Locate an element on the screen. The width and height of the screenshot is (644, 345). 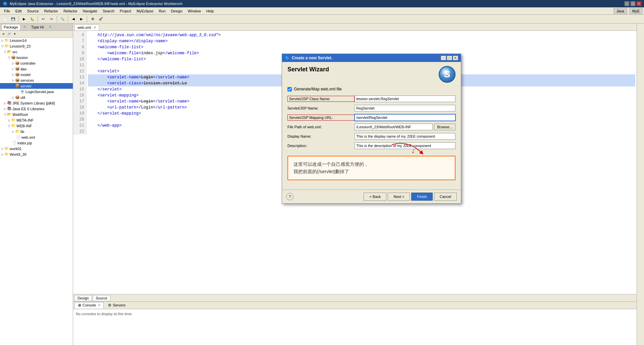
tree-item-lession-pkg: ▽ 📦 lession is located at coordinates (36, 58).